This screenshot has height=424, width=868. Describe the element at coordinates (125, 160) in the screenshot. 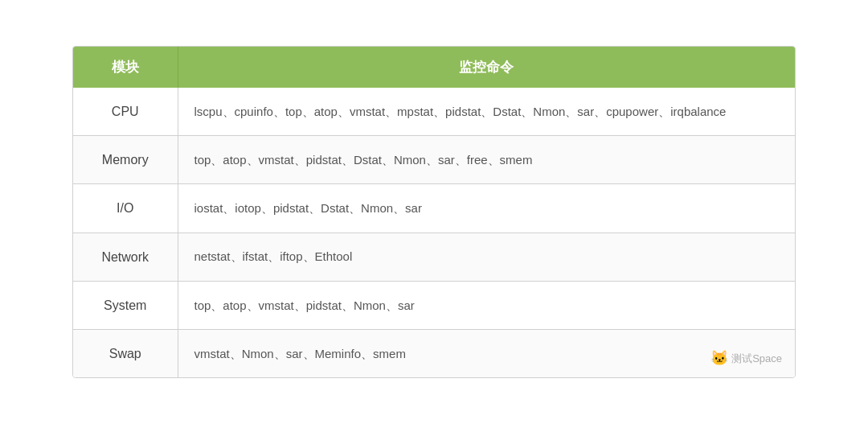

I see `cell-module: Memory` at that location.